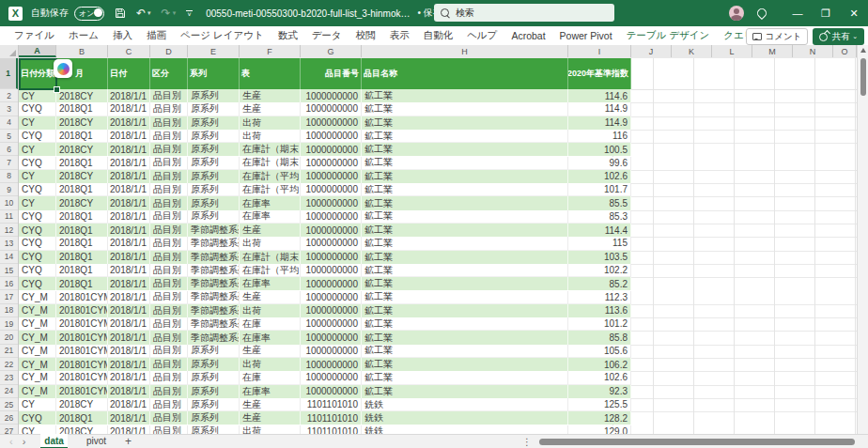 The width and height of the screenshot is (868, 448). Describe the element at coordinates (599, 230) in the screenshot. I see `cell: 114.4` at that location.